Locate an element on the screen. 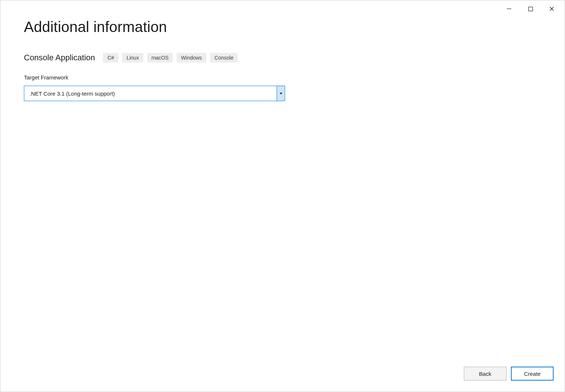 The height and width of the screenshot is (392, 565). tag: Linux is located at coordinates (132, 58).